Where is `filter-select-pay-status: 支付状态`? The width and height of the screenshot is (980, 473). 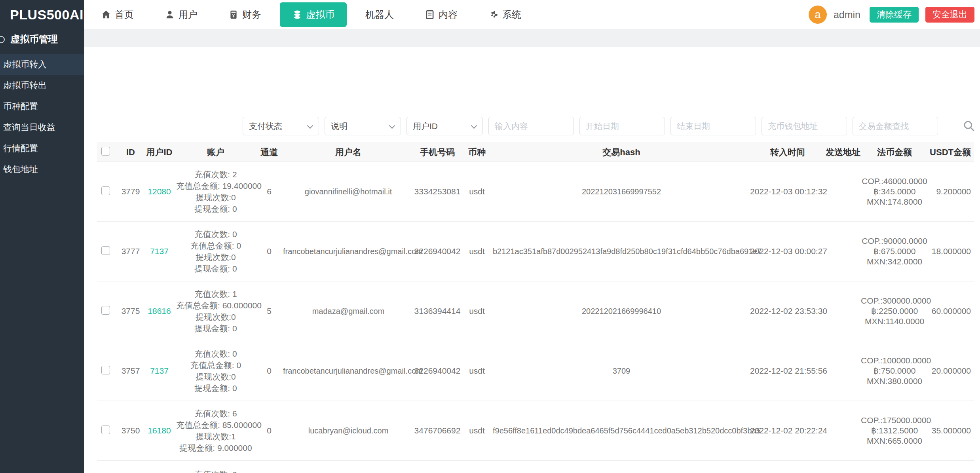 filter-select-pay-status: 支付状态 is located at coordinates (281, 126).